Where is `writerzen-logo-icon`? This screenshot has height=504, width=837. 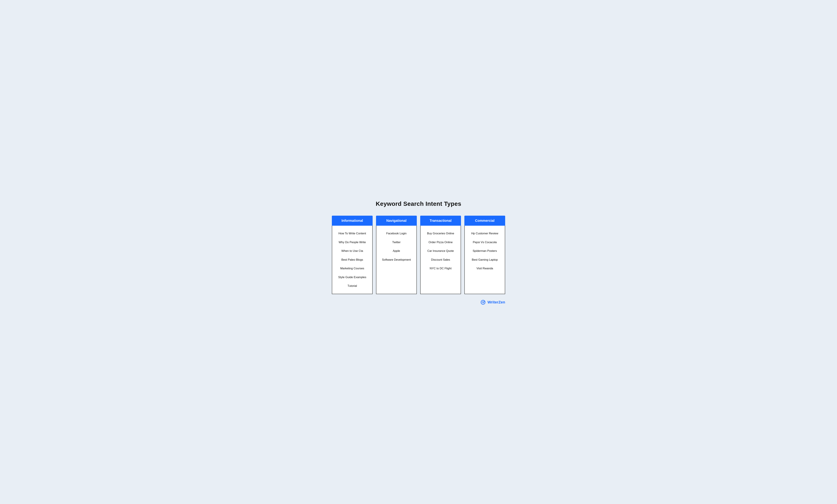
writerzen-logo-icon is located at coordinates (483, 302).